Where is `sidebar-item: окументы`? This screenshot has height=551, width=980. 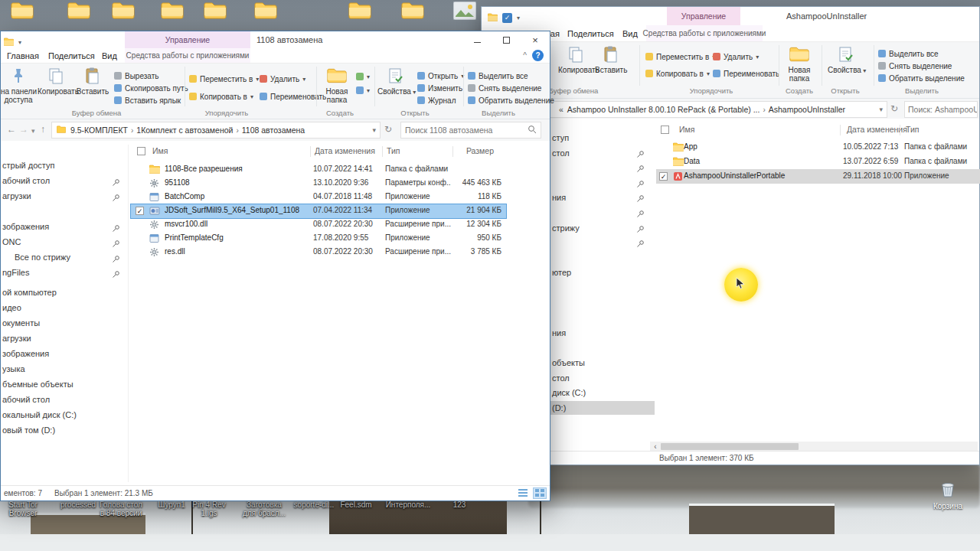
sidebar-item: окументы is located at coordinates (64, 323).